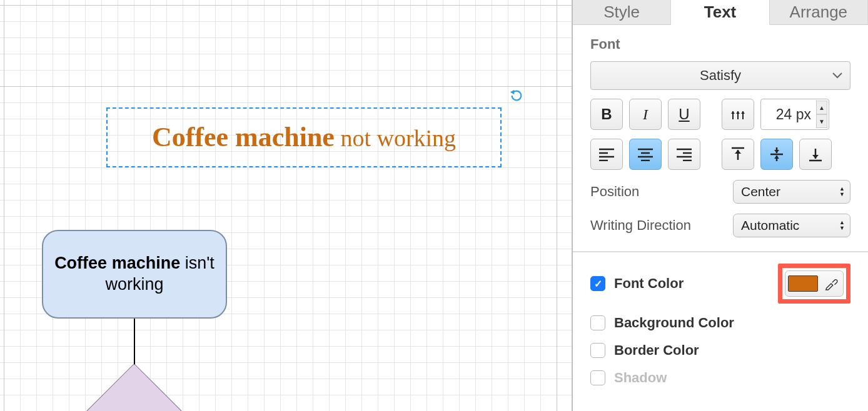 This screenshot has width=868, height=411. What do you see at coordinates (720, 44) in the screenshot?
I see `font-section-title: Font` at bounding box center [720, 44].